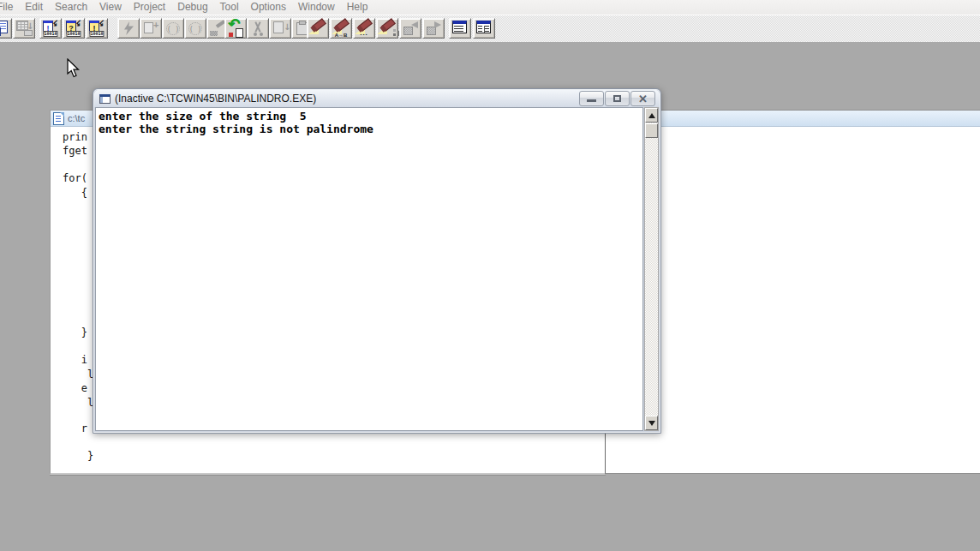 The image size is (980, 551). Describe the element at coordinates (195, 28) in the screenshot. I see `trace-into-button: ( )` at that location.